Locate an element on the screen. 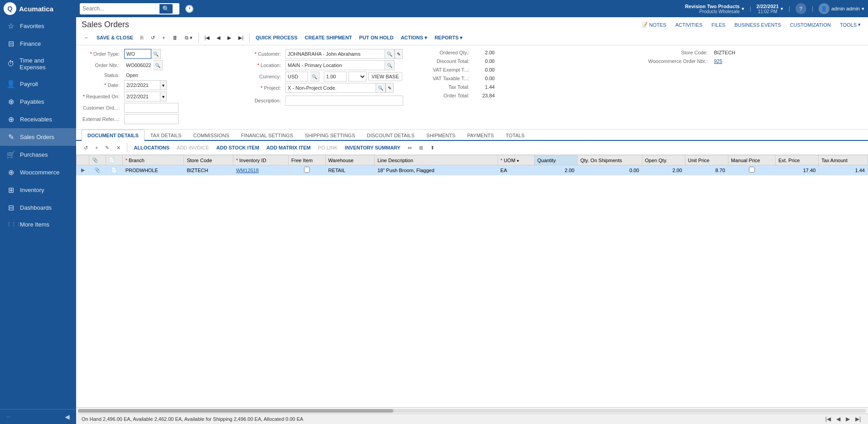 The width and height of the screenshot is (868, 424). tab-tax-details: TAX DETAILS is located at coordinates (166, 135).